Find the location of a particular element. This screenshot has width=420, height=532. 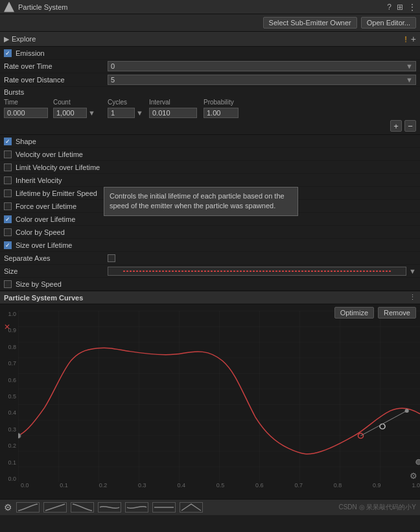

rate-over-distance-dropdown: 5 ▼ is located at coordinates (262, 80).